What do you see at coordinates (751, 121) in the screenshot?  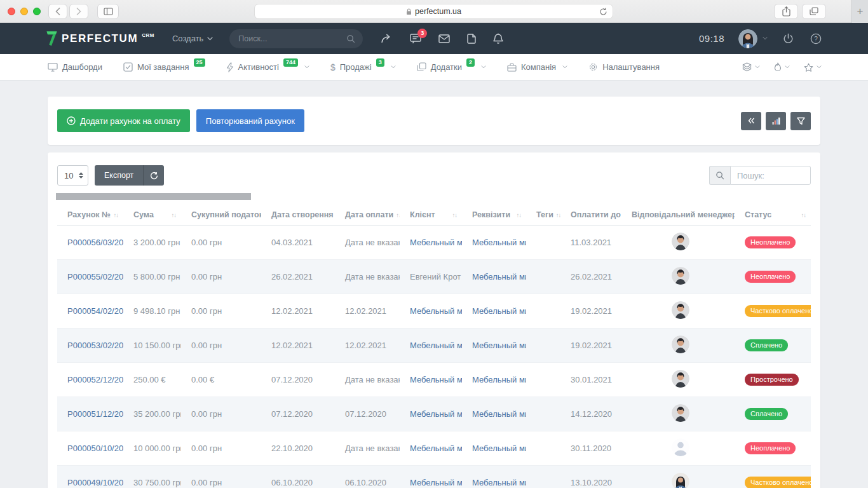 I see `collapse-button` at bounding box center [751, 121].